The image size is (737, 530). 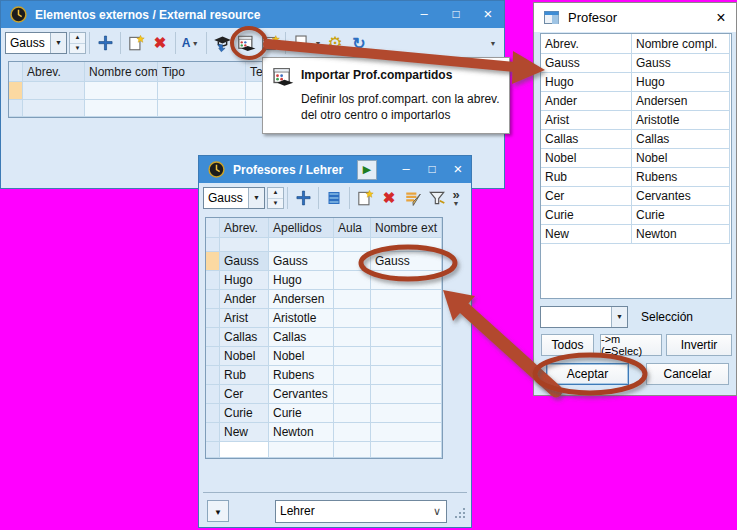 What do you see at coordinates (367, 170) in the screenshot?
I see `activate-window-button: ▶` at bounding box center [367, 170].